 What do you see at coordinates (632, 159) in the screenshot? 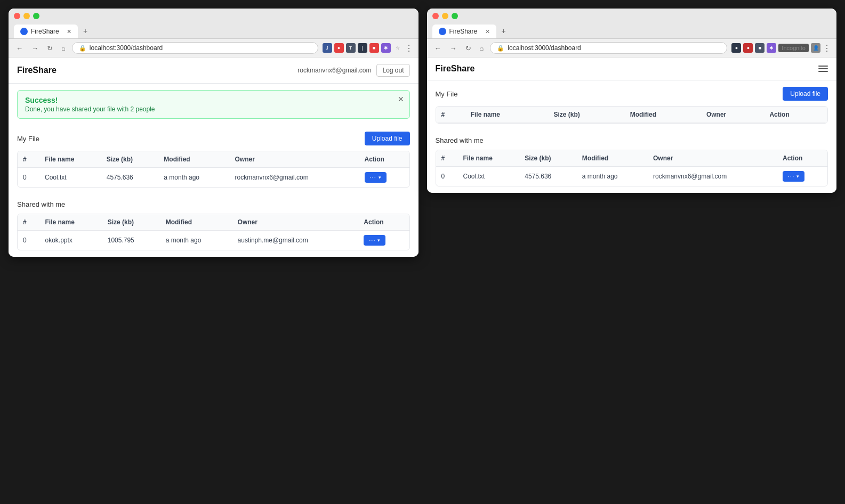
I see `right-shared-header-row: # File name Size (kb) Modified Owner Act…` at bounding box center [632, 159].